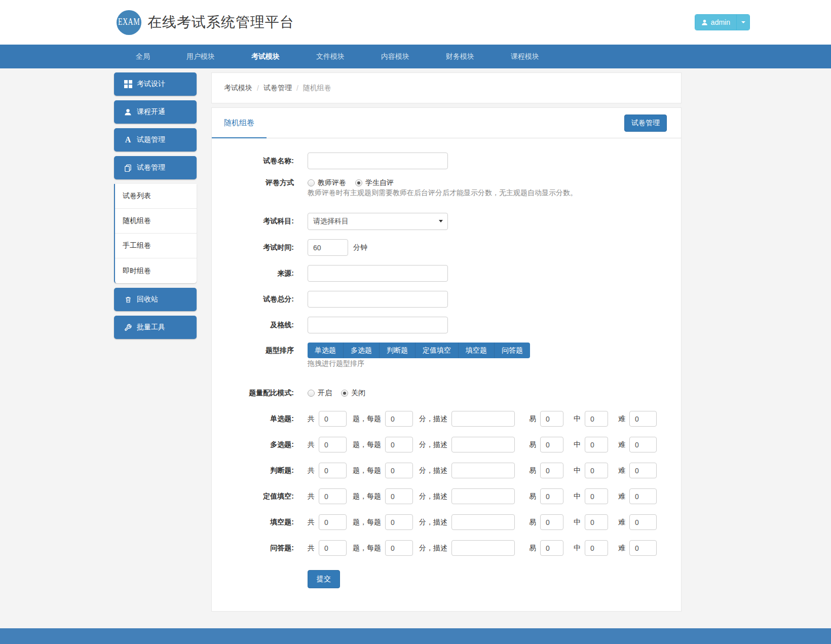 The height and width of the screenshot is (644, 831). Describe the element at coordinates (320, 393) in the screenshot. I see `radio-ratio-on: 开启` at that location.